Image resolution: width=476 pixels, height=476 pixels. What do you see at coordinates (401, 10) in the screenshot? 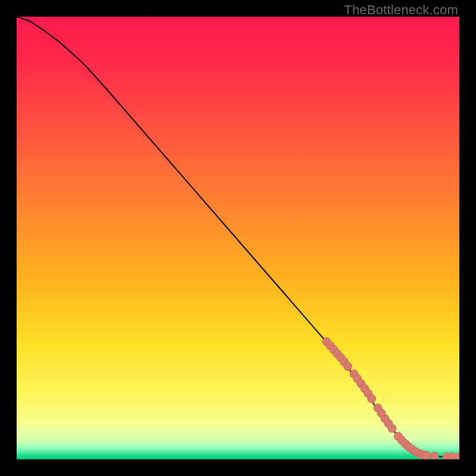
I see `watermark-text: TheBottleneck.com` at bounding box center [401, 10].